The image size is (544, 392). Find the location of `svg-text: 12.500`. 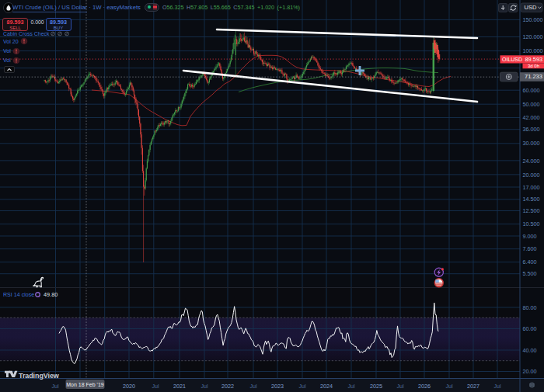

svg-text: 12.500 is located at coordinates (532, 211).